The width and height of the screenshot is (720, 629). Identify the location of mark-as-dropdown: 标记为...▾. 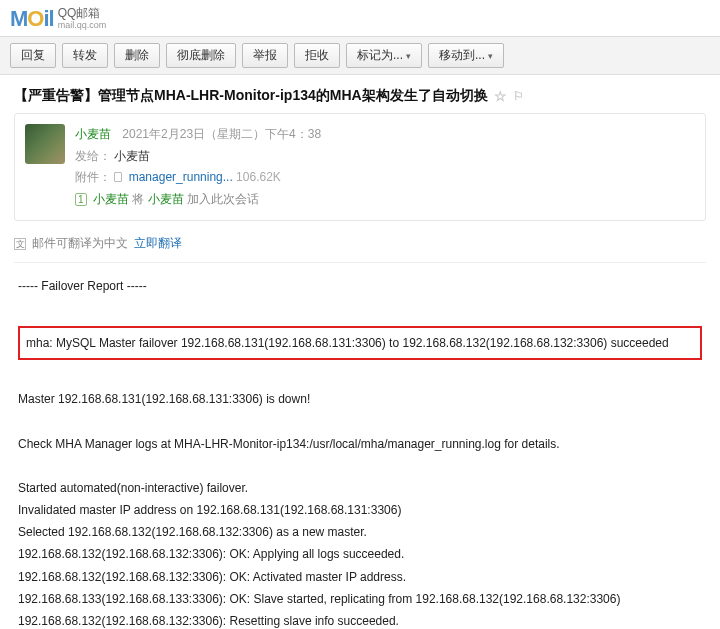
(384, 56).